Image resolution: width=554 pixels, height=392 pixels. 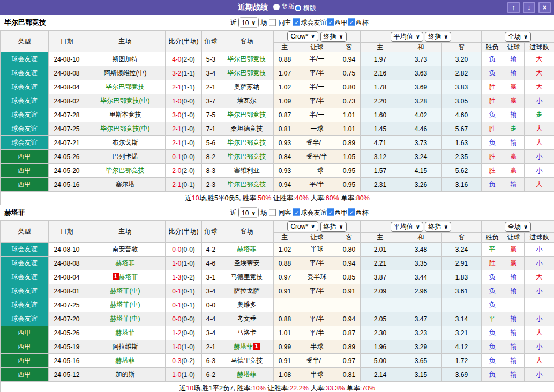 I want to click on odds-away-cell: 0.81, so click(x=349, y=375).